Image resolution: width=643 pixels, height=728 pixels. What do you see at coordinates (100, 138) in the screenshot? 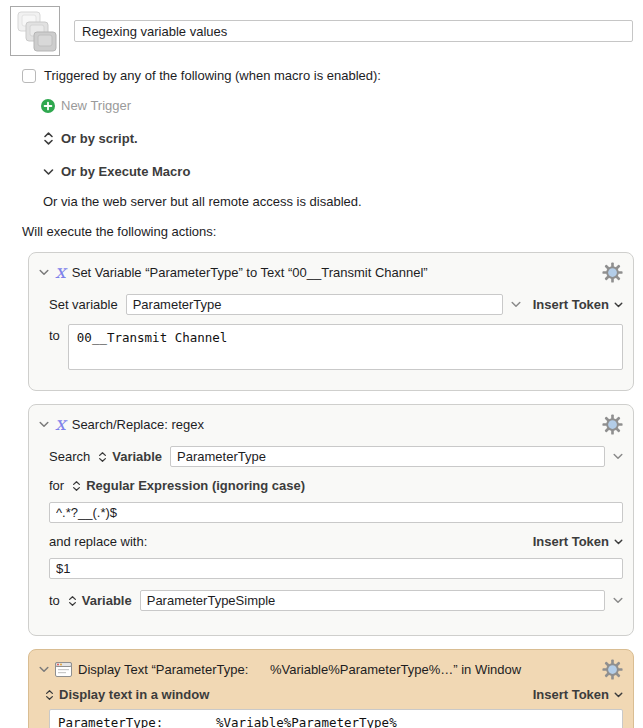
I see `or-by-script-label: Or by script.` at bounding box center [100, 138].